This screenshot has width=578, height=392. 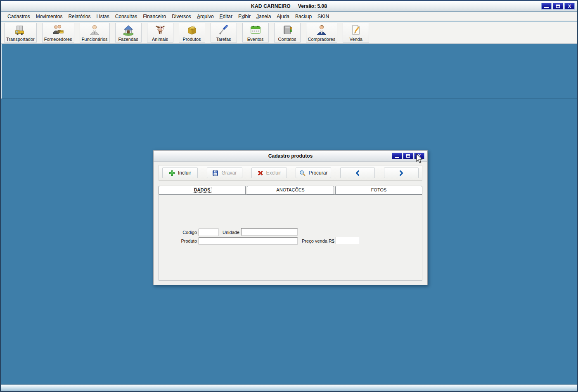 What do you see at coordinates (244, 17) in the screenshot?
I see `menu-exibir: Exibir` at bounding box center [244, 17].